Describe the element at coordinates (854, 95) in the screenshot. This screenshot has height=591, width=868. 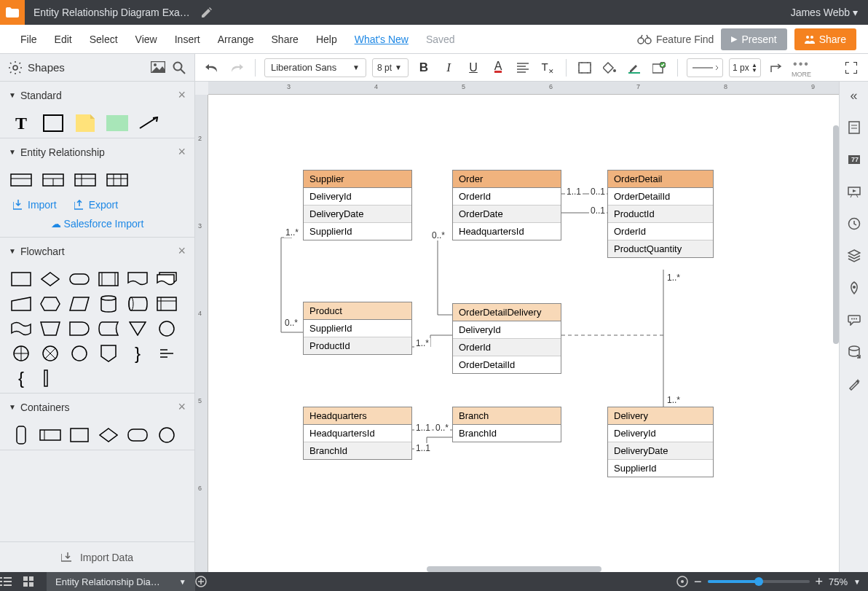
I see `collapse-rail-icon: «` at that location.